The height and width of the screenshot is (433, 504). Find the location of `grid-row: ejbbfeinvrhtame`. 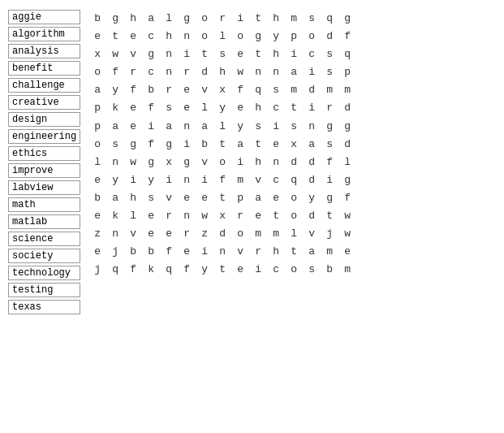

grid-row: ejbbfeinvrhtame is located at coordinates (292, 252).